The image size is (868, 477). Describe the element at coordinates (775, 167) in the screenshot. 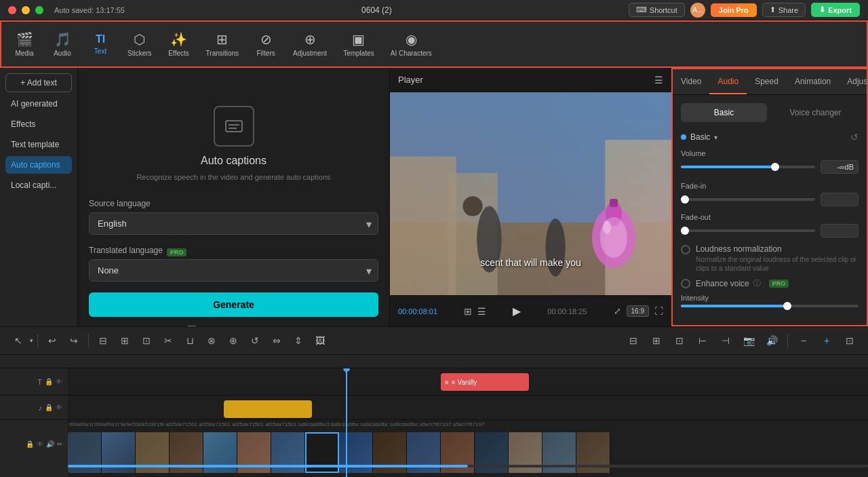

I see `volume-slider-thumb` at that location.